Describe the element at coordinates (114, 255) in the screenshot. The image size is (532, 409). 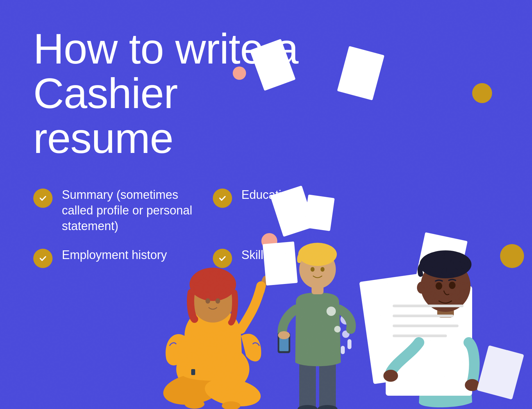
I see `employment-label: Employment history` at that location.